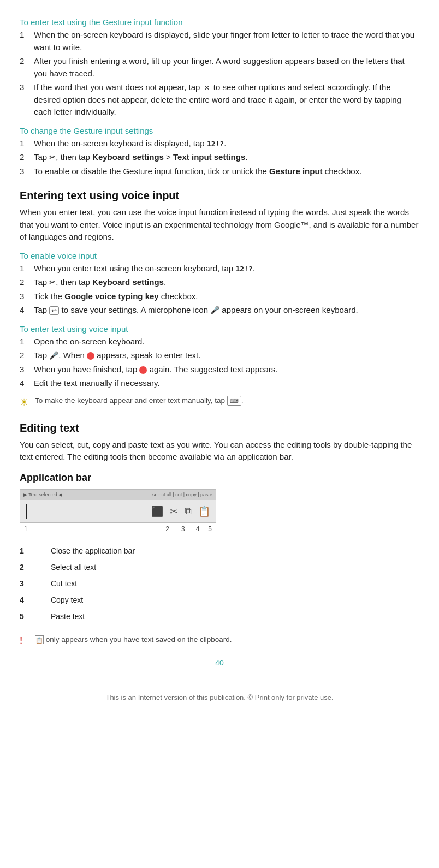  Describe the element at coordinates (220, 195) in the screenshot. I see `section-heading-voice-input: Entering text using voice input` at that location.